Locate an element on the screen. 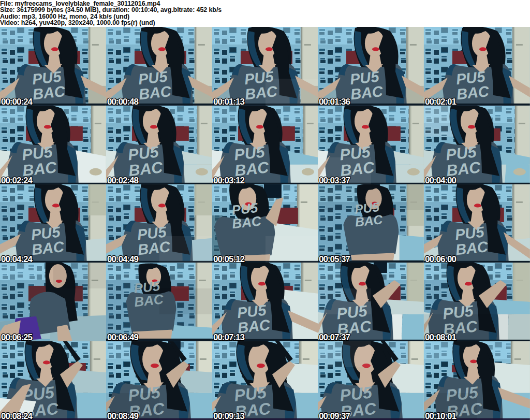 The image size is (530, 420). svg-text: 00:06:25 is located at coordinates (17, 337).